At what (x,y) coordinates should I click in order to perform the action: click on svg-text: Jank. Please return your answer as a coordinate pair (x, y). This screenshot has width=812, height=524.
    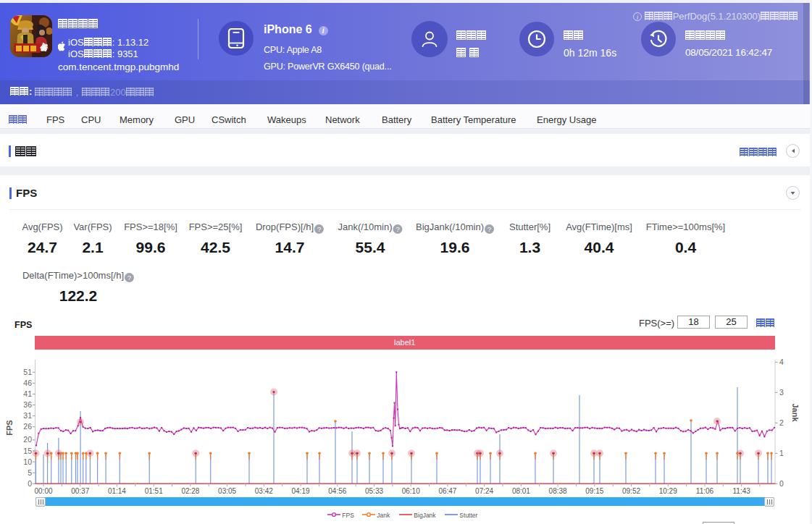
    Looking at the image, I should click on (795, 413).